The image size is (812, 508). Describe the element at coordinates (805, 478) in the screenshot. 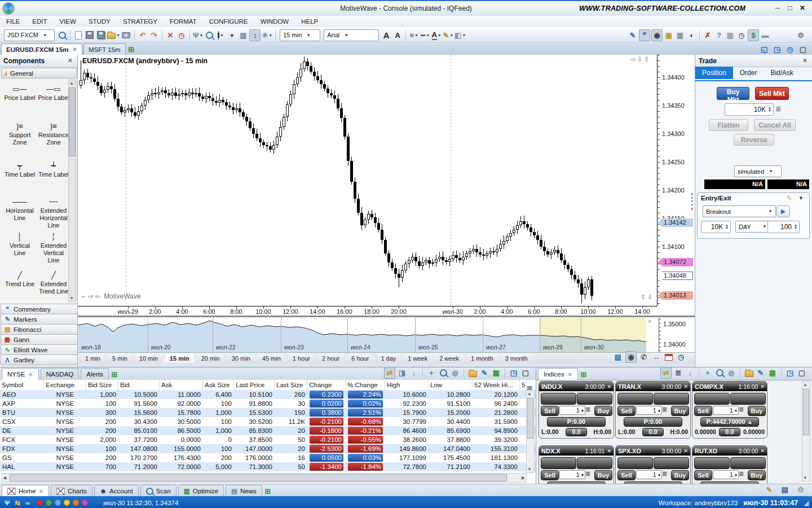

I see `scroll-down-icon: ▼` at that location.